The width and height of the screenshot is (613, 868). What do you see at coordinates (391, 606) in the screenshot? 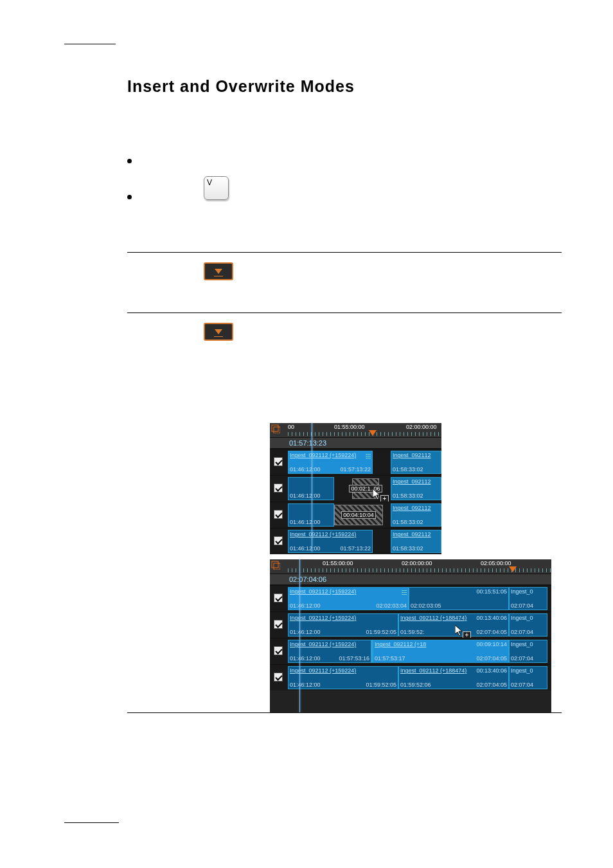
I see `clip-out-tc: 02:02:03:04` at bounding box center [391, 606].